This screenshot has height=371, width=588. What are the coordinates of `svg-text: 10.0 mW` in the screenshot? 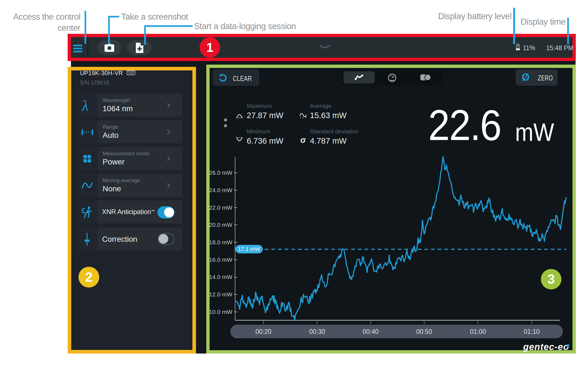 It's located at (221, 312).